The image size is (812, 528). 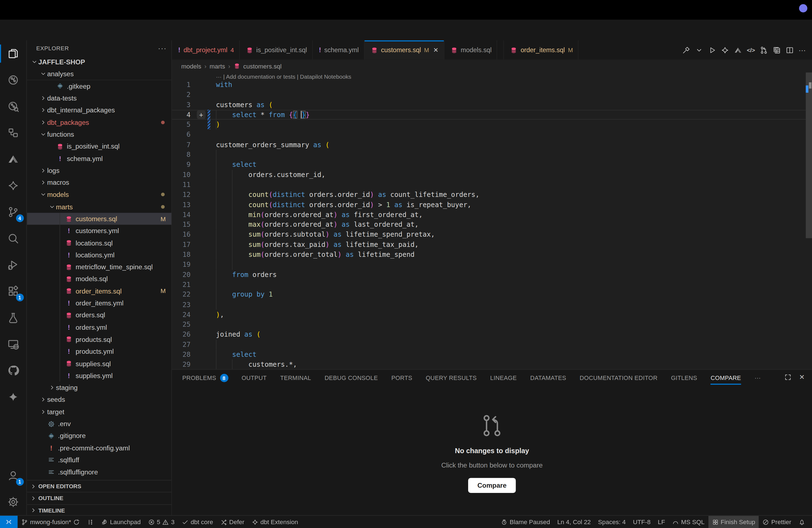 I want to click on code-line-17: 17 sum(orders.tax_paid) as lifetime_tax_…, so click(x=492, y=245).